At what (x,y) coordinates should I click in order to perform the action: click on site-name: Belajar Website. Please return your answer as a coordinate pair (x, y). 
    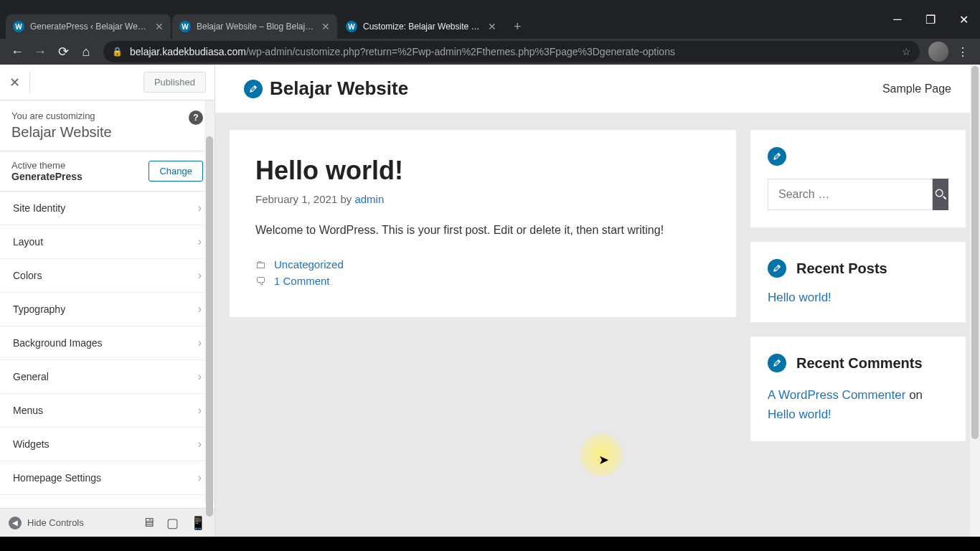
    Looking at the image, I should click on (108, 132).